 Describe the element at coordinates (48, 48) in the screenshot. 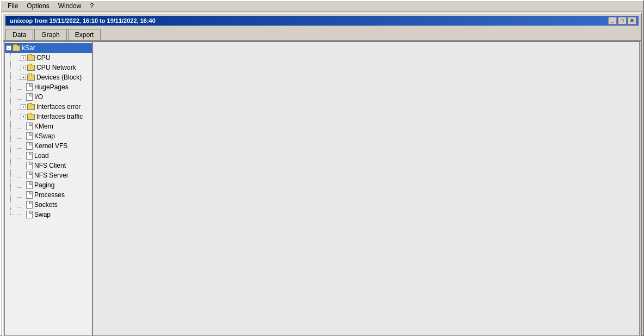

I see `tree-item-ksar: - kSar` at that location.